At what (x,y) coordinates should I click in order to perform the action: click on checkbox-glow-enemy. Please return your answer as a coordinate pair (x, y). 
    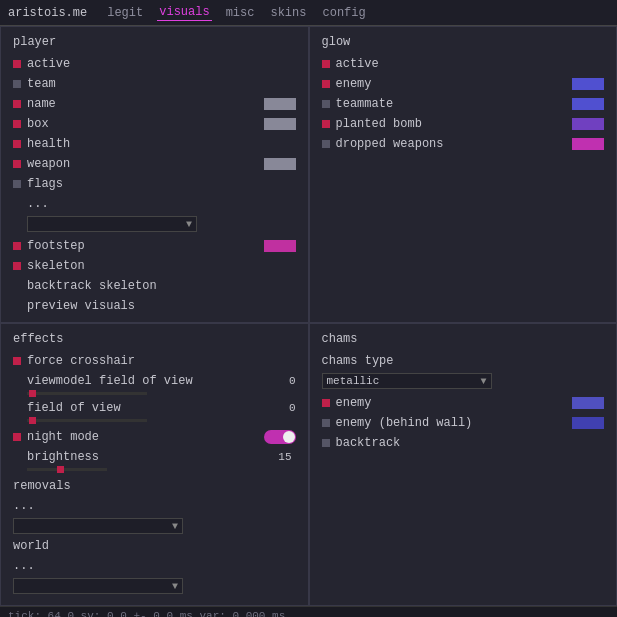
    Looking at the image, I should click on (326, 84).